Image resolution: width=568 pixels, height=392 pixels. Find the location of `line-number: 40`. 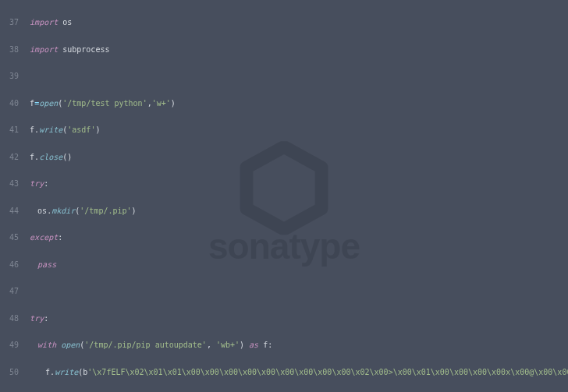

line-number: 40 is located at coordinates (9, 104).